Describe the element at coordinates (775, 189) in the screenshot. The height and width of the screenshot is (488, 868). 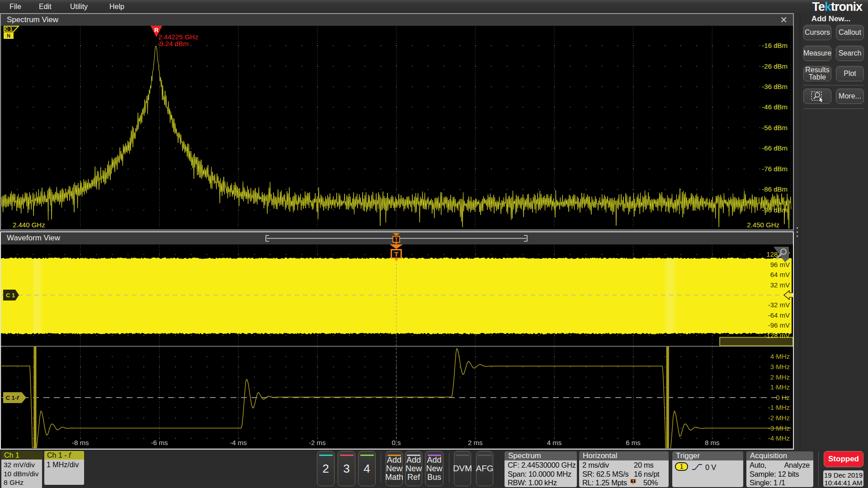
I see `svg-text: -86 dBm` at that location.